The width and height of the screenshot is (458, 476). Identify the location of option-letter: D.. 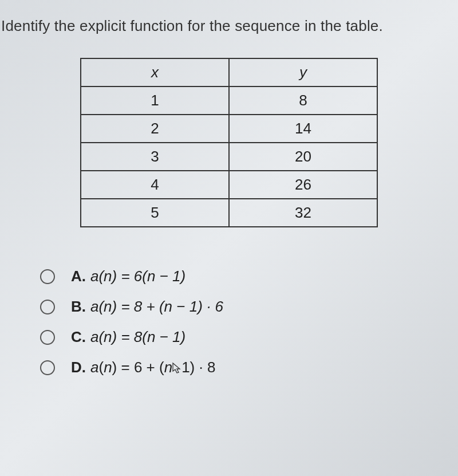
(78, 368).